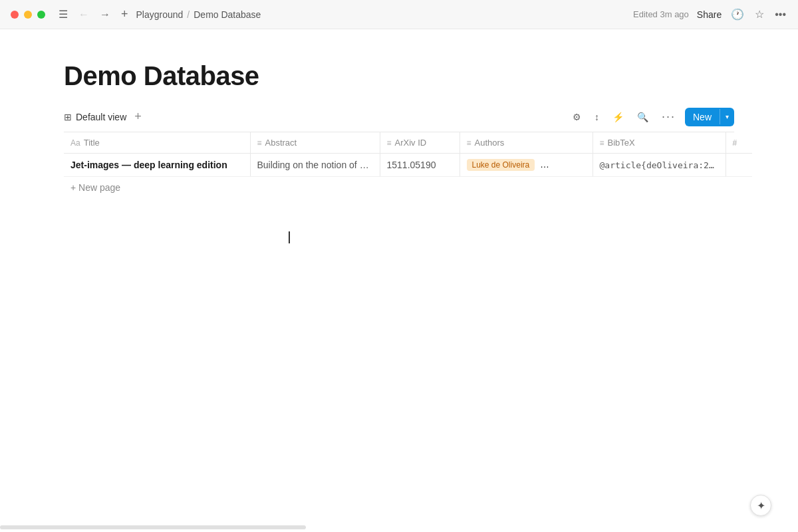  Describe the element at coordinates (408, 188) in the screenshot. I see `new-page-row: + New page` at that location.